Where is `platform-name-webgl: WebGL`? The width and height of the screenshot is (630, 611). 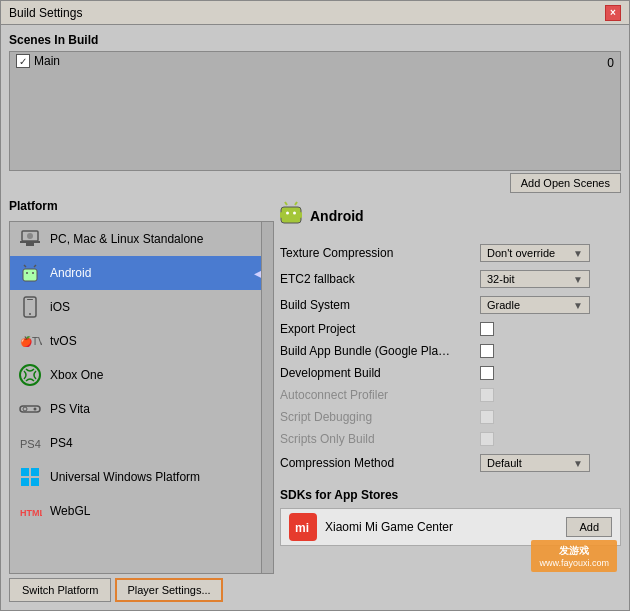 platform-name-webgl: WebGL is located at coordinates (158, 511).